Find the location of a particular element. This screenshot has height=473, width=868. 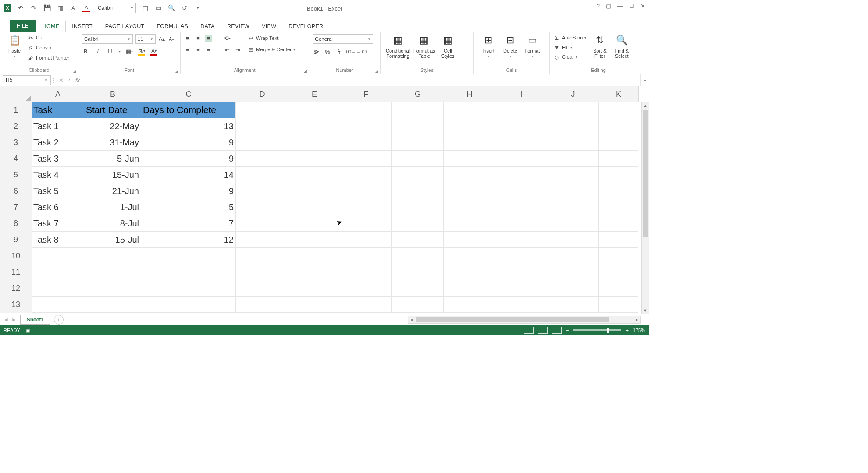

print-preview-icon: ▦ is located at coordinates (60, 8).